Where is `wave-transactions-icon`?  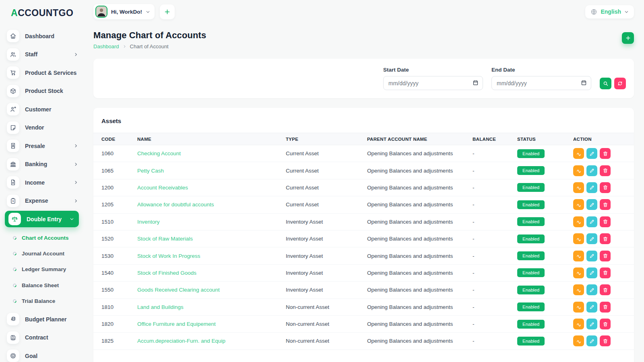
wave-transactions-icon is located at coordinates (579, 324).